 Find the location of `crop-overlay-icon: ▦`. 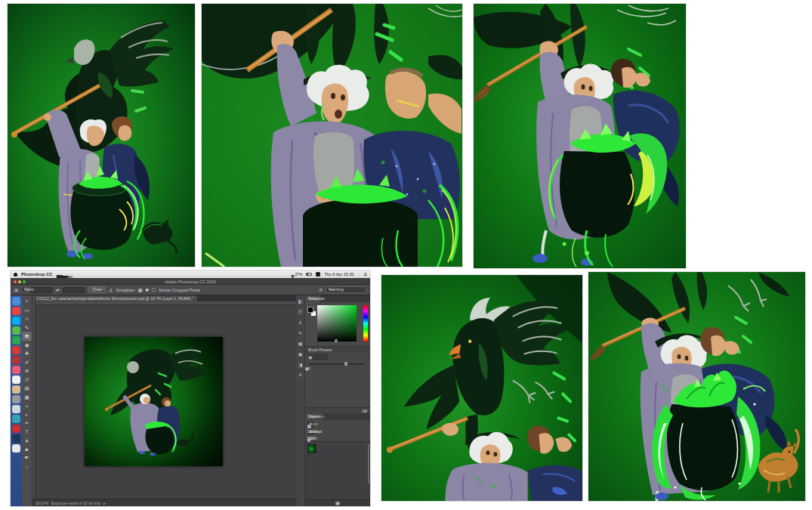

crop-overlay-icon: ▦ is located at coordinates (140, 290).